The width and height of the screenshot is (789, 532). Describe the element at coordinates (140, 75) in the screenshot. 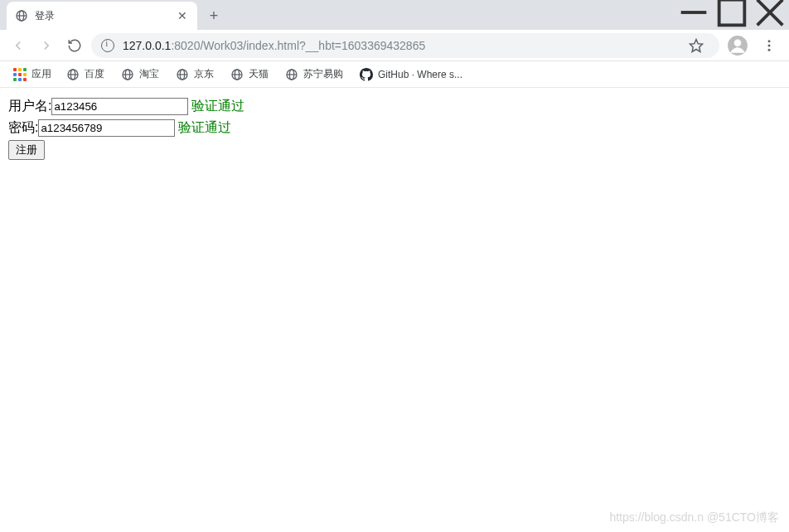

I see `bookmark-taobao: 淘宝` at that location.